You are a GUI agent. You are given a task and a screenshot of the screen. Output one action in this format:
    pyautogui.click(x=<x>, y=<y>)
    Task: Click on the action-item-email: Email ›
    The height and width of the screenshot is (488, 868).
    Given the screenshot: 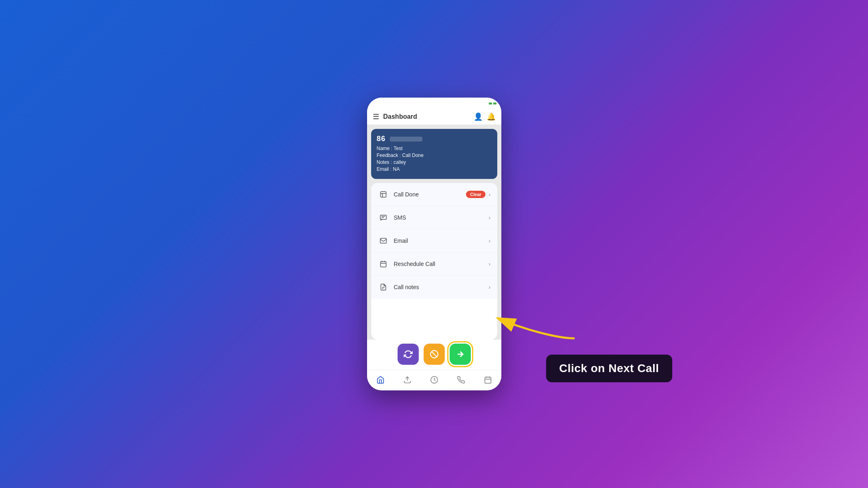 What is the action you would take?
    pyautogui.click(x=434, y=241)
    